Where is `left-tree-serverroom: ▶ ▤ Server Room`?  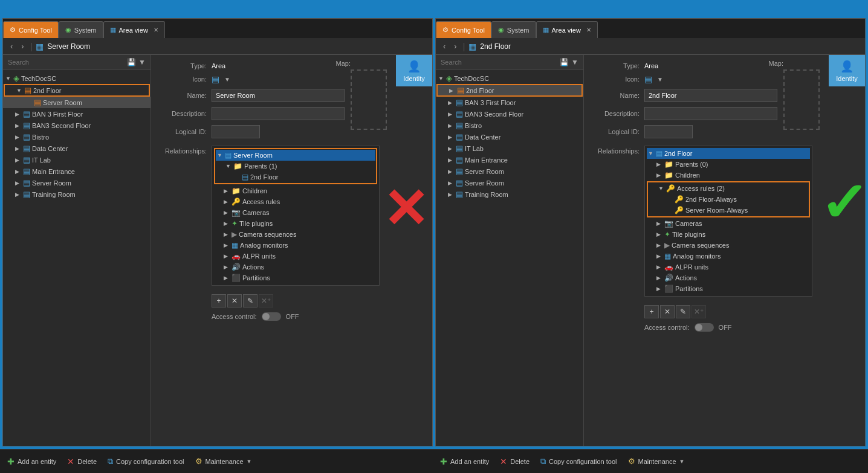 left-tree-serverroom: ▶ ▤ Server Room is located at coordinates (77, 182).